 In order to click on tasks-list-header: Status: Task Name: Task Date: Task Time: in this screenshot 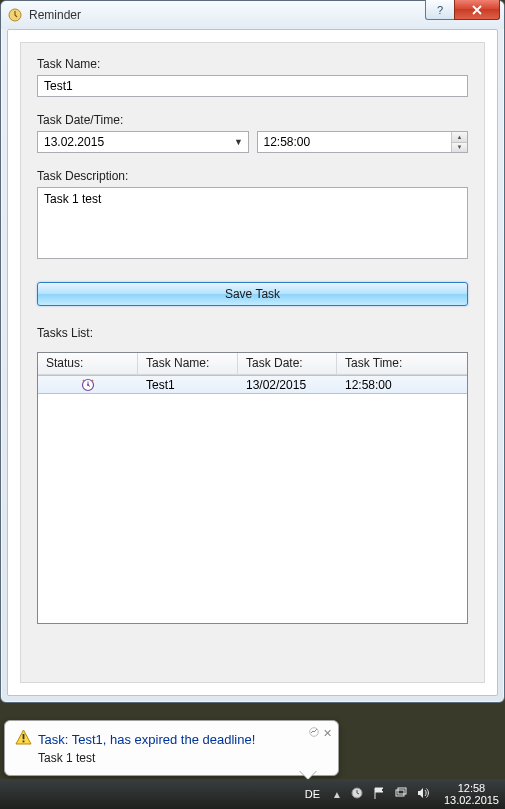, I will do `click(252, 364)`.